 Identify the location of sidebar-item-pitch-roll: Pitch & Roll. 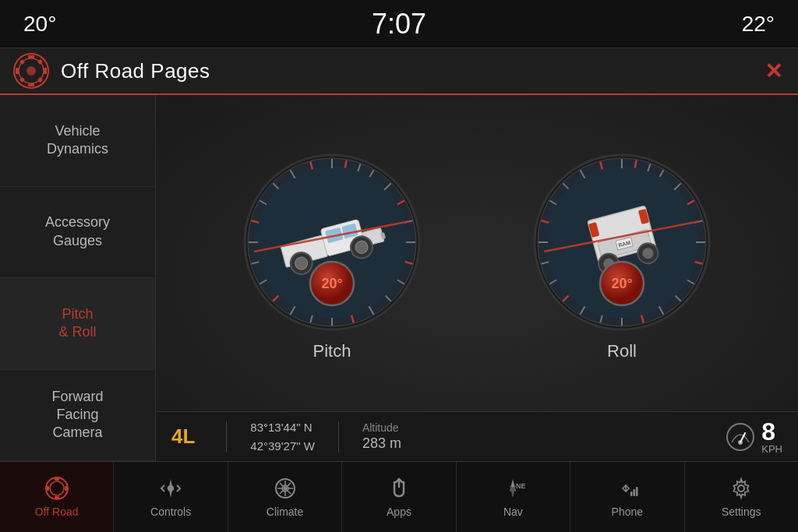
(78, 324).